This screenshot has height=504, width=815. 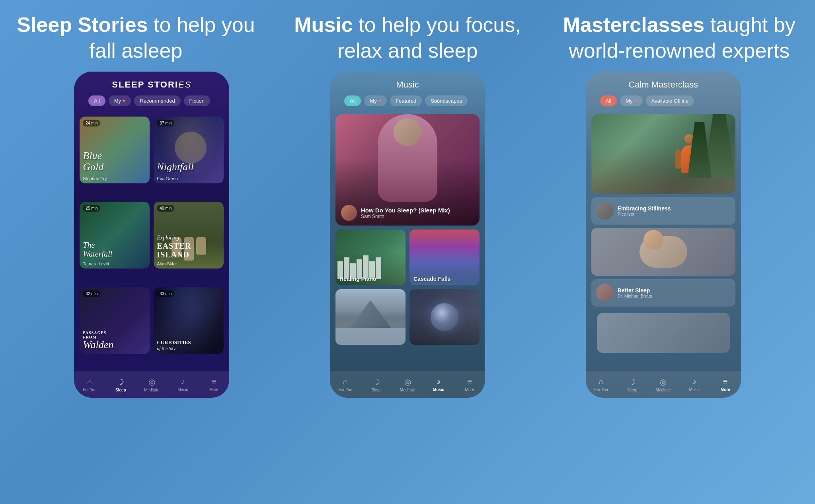 What do you see at coordinates (349, 213) in the screenshot?
I see `music-featured-avatar` at bounding box center [349, 213].